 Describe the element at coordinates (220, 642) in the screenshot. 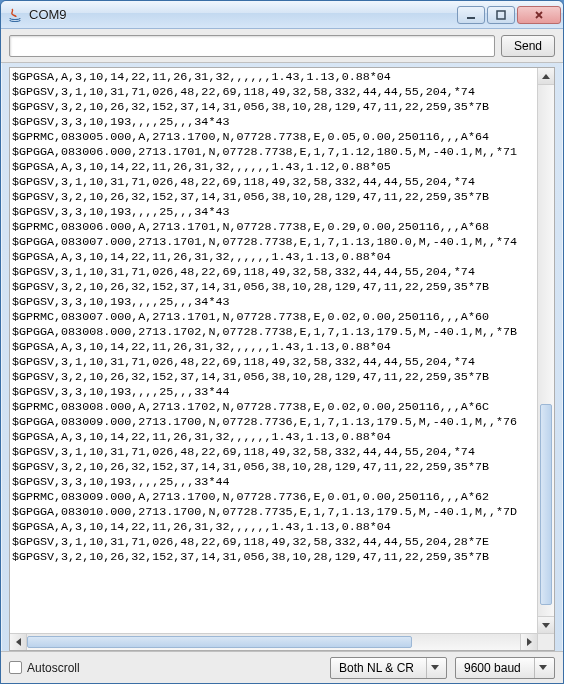

I see `hscroll-thumb` at that location.